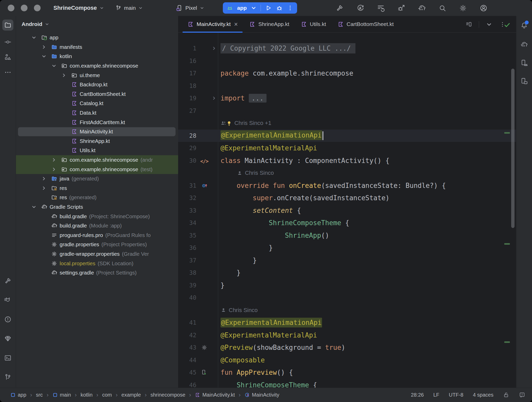 The width and height of the screenshot is (532, 402). I want to click on tree-item-shrineapp-kt: ShrineApp.kt, so click(97, 141).